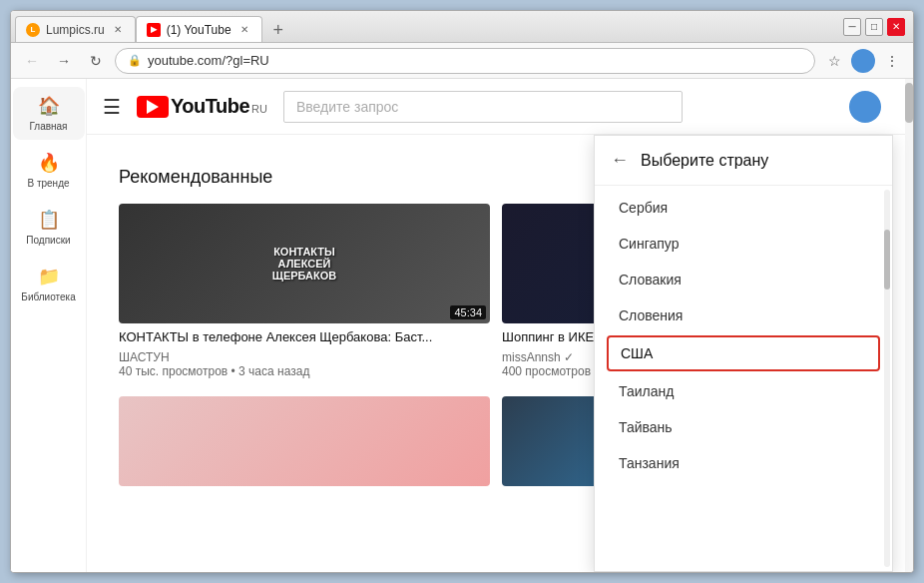 The height and width of the screenshot is (583, 924). Describe the element at coordinates (49, 284) in the screenshot. I see `sidebar-item-library: 📁 Библиотека` at that location.